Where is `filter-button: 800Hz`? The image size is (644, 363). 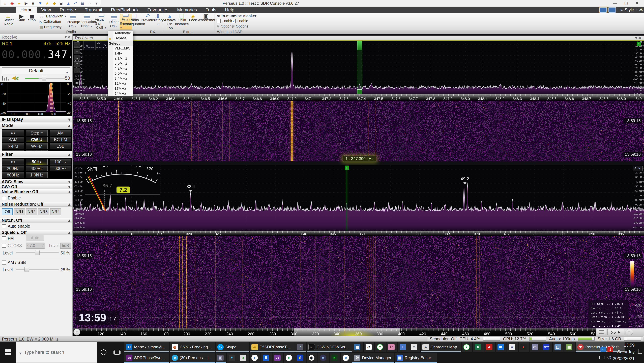
filter-button: 800Hz is located at coordinates (13, 175).